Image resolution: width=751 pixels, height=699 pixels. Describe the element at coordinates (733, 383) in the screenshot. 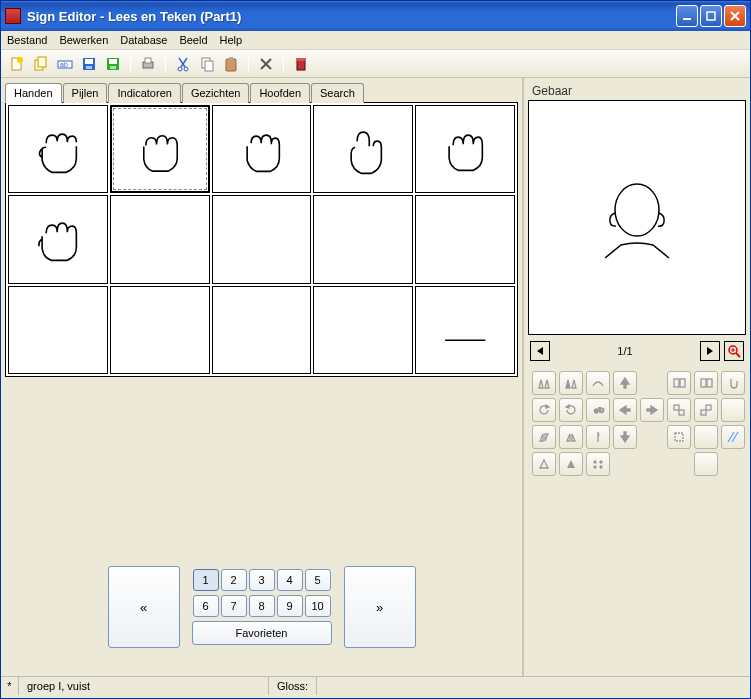

I see `hand-symbol-icon` at that location.